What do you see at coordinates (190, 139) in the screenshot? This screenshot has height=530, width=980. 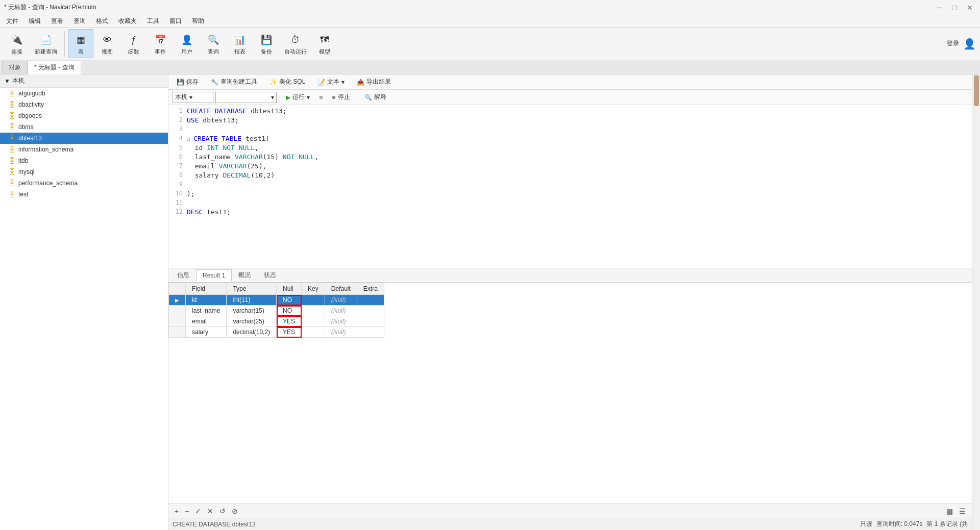 I see `expand-icon: ⊟` at bounding box center [190, 139].